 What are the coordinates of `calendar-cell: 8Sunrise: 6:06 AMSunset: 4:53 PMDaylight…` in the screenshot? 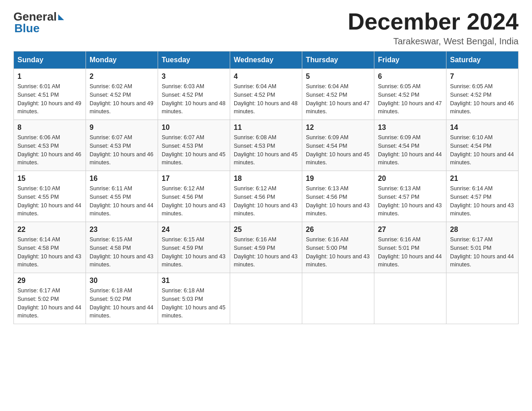 It's located at (50, 146).